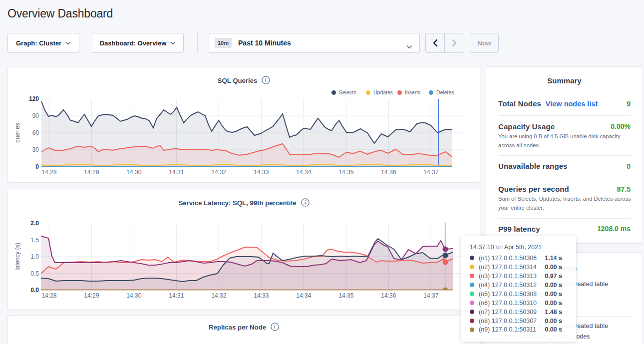  What do you see at coordinates (36, 116) in the screenshot?
I see `svg-text: 90` at bounding box center [36, 116].